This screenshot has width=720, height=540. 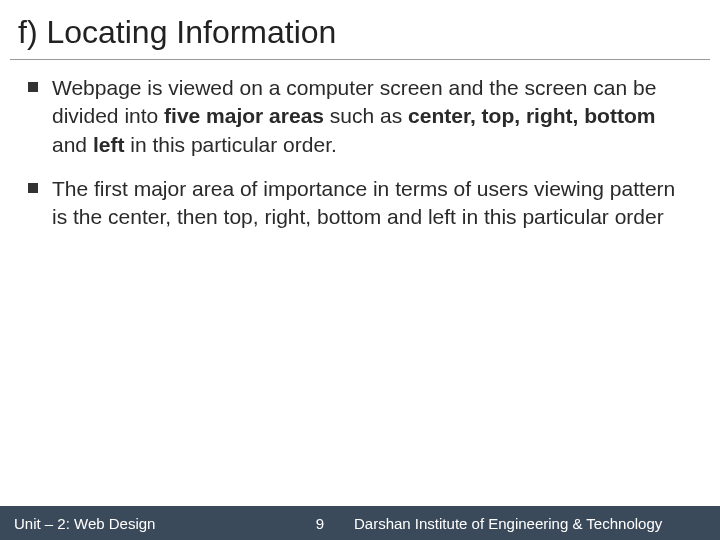 I want to click on footer-unit: Unit – 2: Web Design, so click(x=150, y=524).